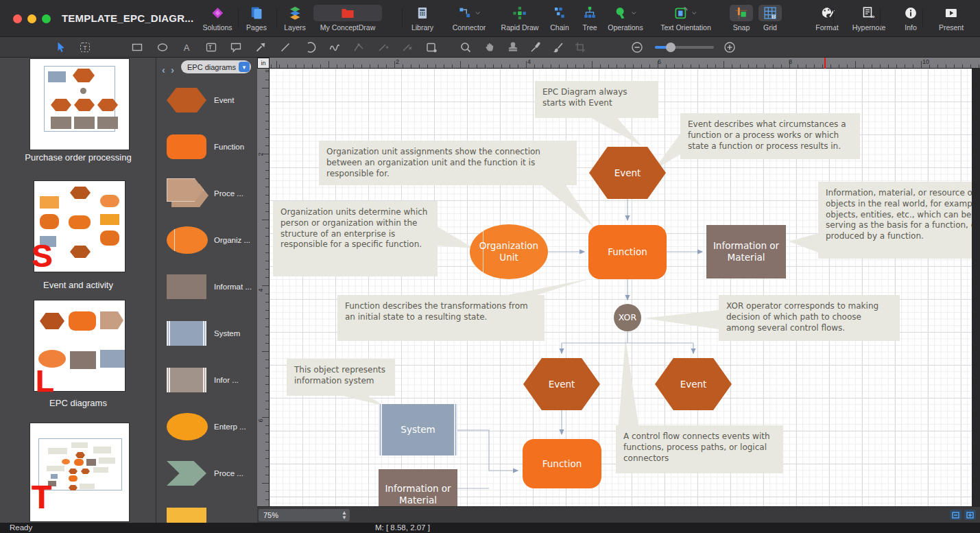  What do you see at coordinates (261, 289) in the screenshot?
I see `ruler-number: 4` at bounding box center [261, 289].